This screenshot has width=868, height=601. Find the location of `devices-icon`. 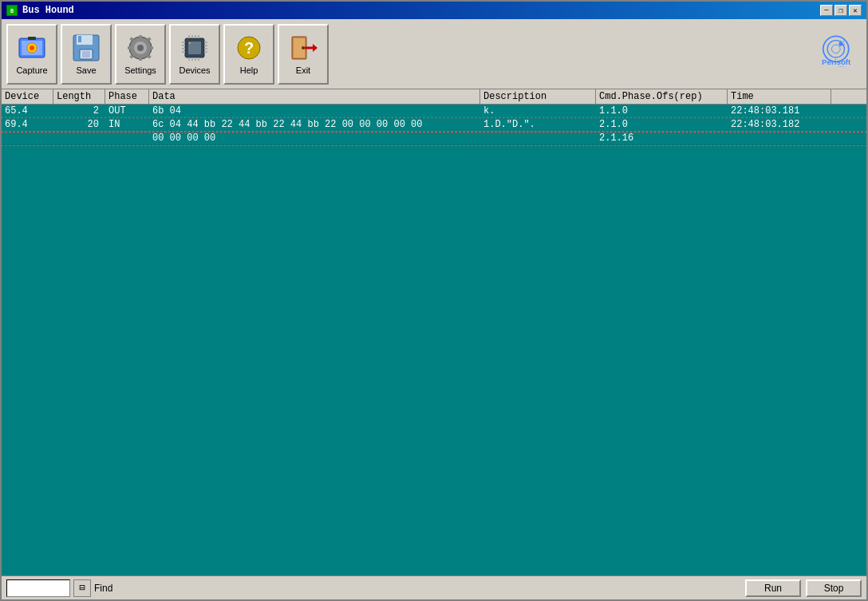

devices-icon is located at coordinates (195, 48).